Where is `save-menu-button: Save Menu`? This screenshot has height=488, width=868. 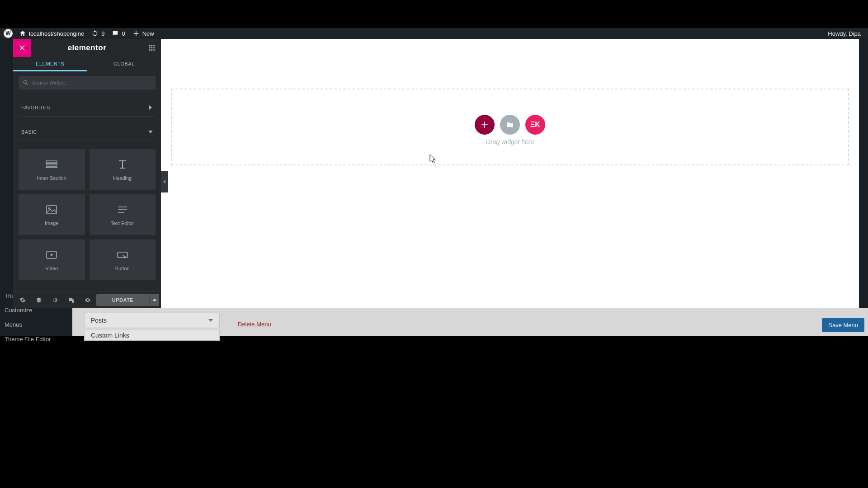
save-menu-button: Save Menu is located at coordinates (843, 325).